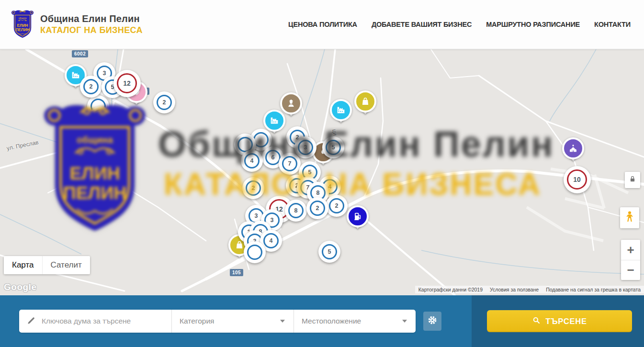 This screenshot has width=644, height=347. Describe the element at coordinates (233, 321) in the screenshot. I see `category-select: Категория` at that location.